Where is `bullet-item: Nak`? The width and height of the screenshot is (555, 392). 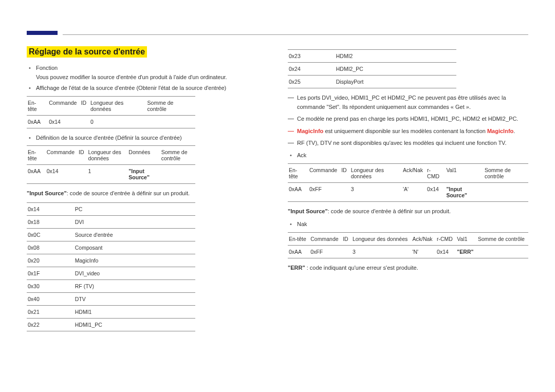
bullet-item: Nak is located at coordinates (413, 225).